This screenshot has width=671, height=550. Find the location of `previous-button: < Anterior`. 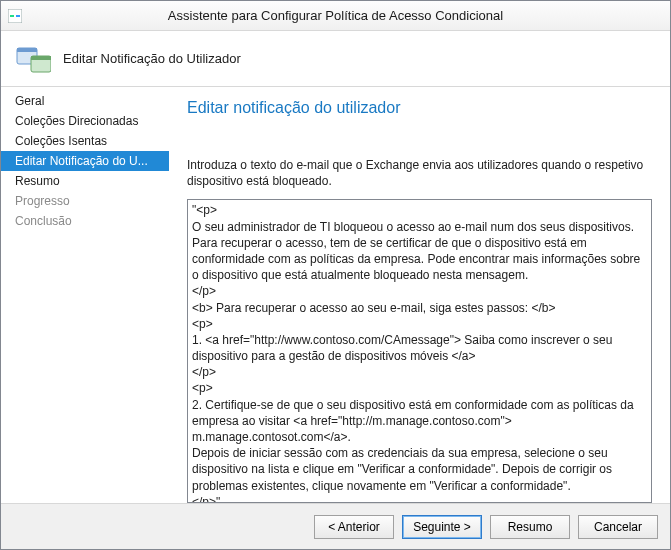

previous-button: < Anterior is located at coordinates (354, 527).